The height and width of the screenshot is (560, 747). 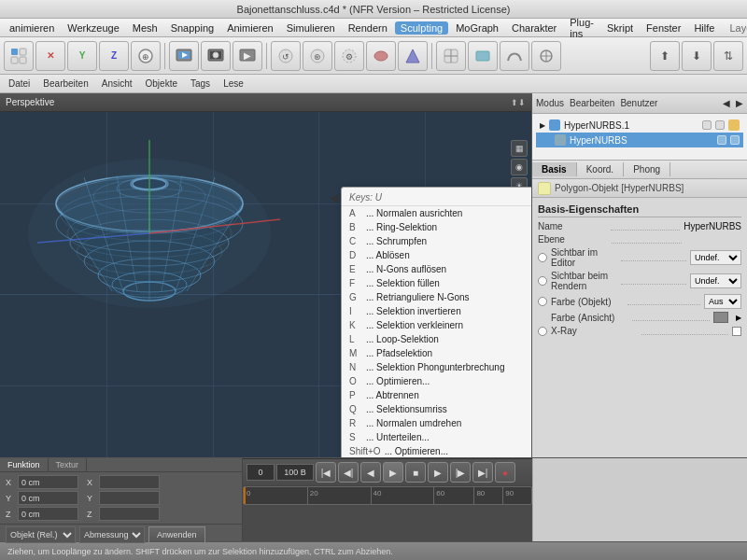 What do you see at coordinates (543, 301) in the screenshot?
I see `prop-radio-farbe-objekt` at bounding box center [543, 301].